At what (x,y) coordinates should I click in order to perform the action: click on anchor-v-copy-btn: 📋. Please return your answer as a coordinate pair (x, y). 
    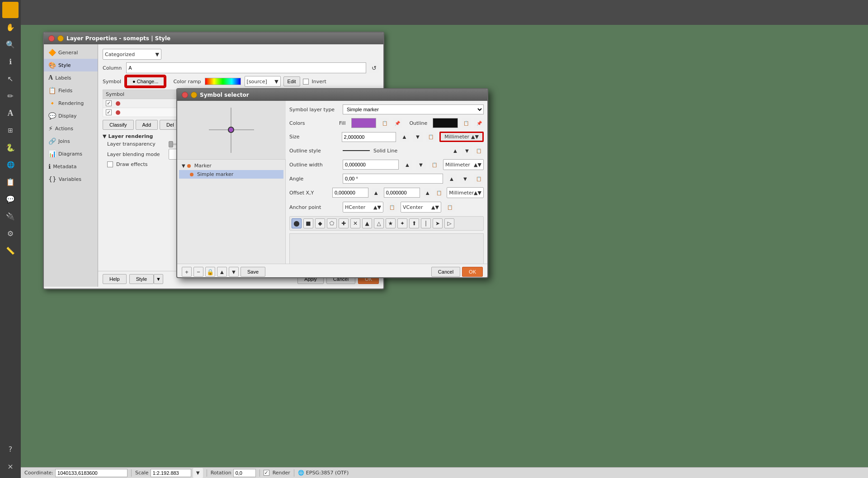
    Looking at the image, I should click on (450, 207).